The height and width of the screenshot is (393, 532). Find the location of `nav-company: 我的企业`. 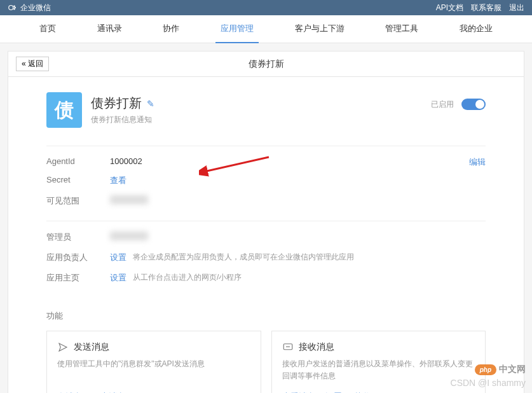

nav-company: 我的企业 is located at coordinates (476, 29).